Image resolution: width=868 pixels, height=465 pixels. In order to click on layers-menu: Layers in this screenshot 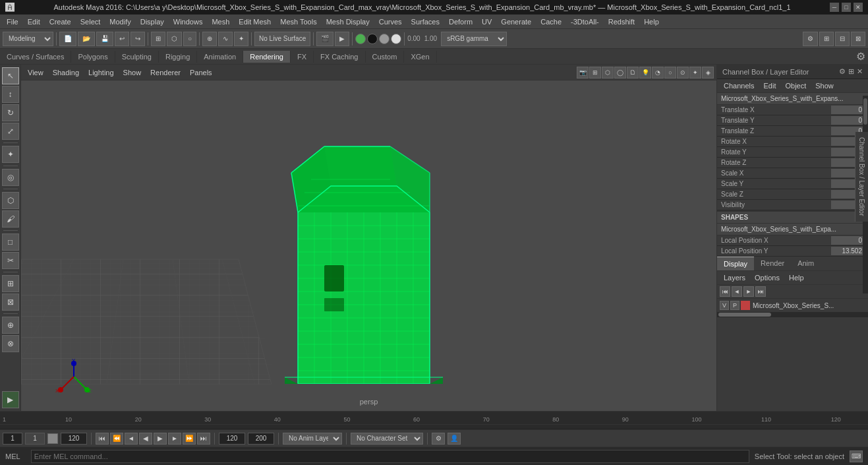, I will do `click(734, 278)`.